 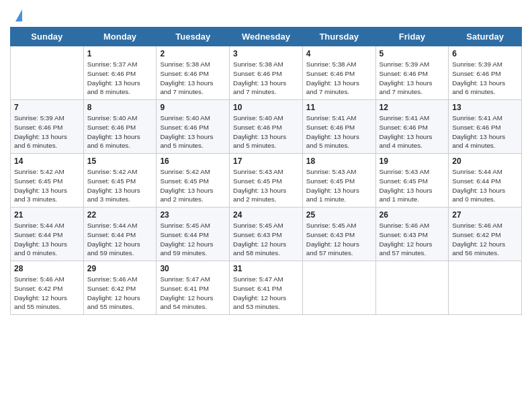 What do you see at coordinates (47, 269) in the screenshot?
I see `day-number: 28` at bounding box center [47, 269].